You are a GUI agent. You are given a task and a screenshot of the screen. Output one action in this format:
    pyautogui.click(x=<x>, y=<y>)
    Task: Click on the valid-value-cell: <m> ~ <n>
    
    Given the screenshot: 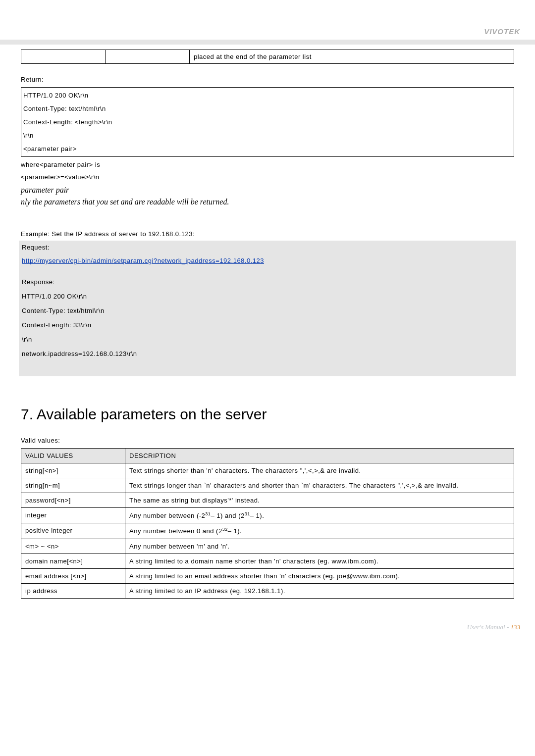 What is the action you would take?
    pyautogui.click(x=73, y=546)
    